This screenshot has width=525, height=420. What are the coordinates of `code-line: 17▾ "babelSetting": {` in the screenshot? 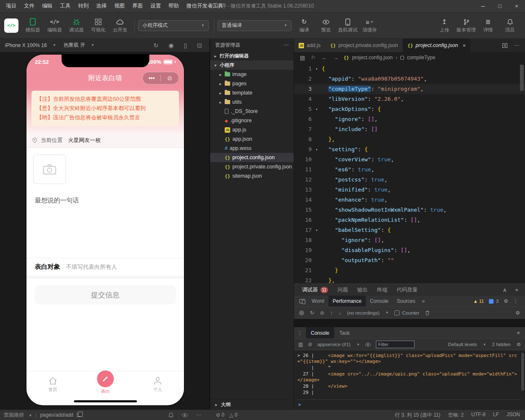 It's located at (410, 230).